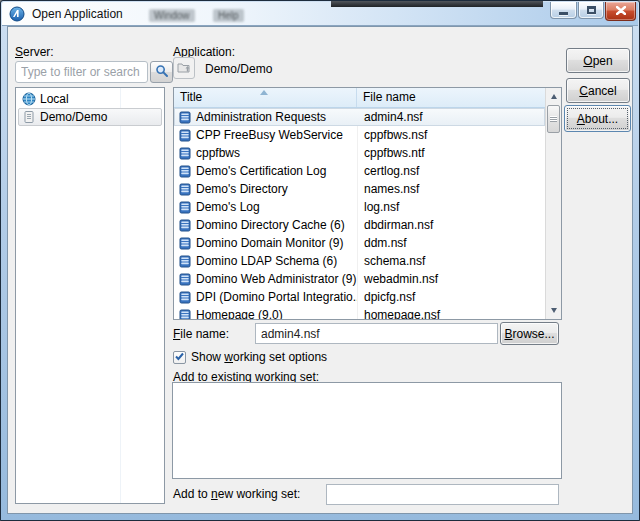 Image resolution: width=640 pixels, height=521 pixels. Describe the element at coordinates (442, 494) in the screenshot. I see `new-working-set-input` at that location.